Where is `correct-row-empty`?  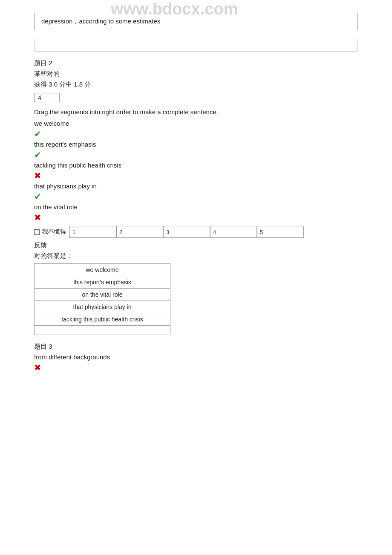 correct-row-empty is located at coordinates (102, 330).